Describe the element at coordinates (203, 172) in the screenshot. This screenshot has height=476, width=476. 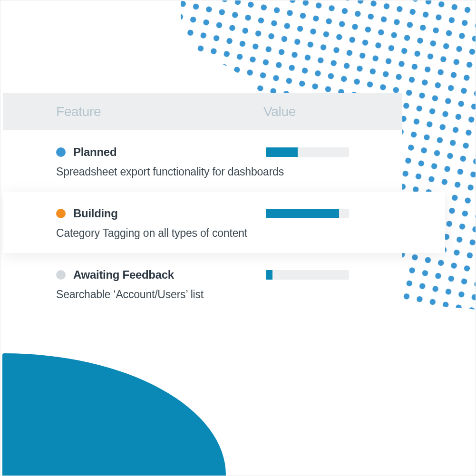
I see `feature-description: Spreadsheet export functionality for das…` at that location.